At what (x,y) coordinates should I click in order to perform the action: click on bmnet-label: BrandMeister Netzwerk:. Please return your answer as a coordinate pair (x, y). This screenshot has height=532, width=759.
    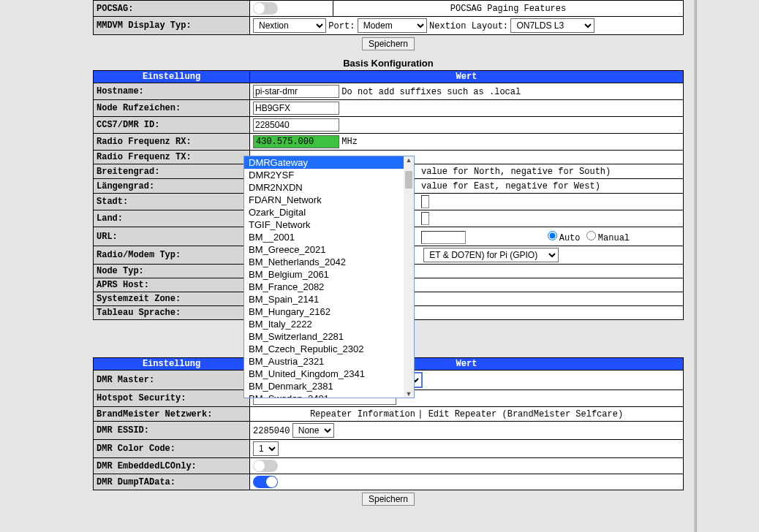
    Looking at the image, I should click on (172, 414).